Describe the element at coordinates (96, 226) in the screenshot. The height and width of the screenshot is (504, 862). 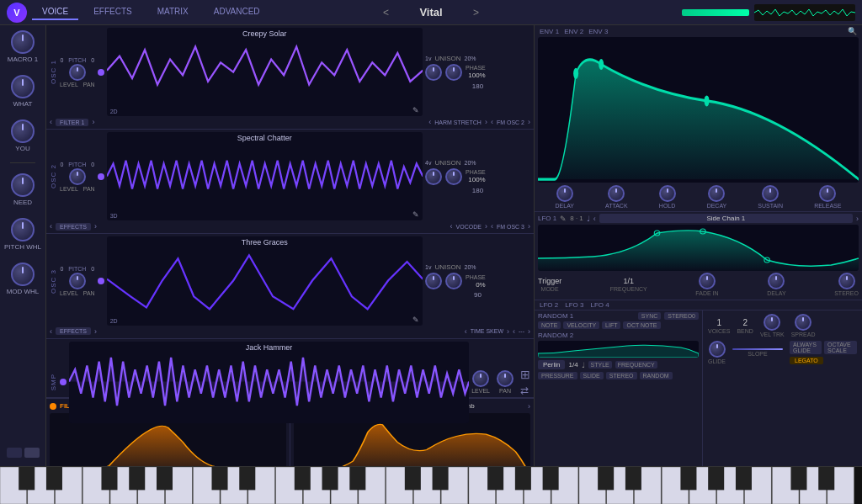
I see `osc2-filter-next: ›` at that location.